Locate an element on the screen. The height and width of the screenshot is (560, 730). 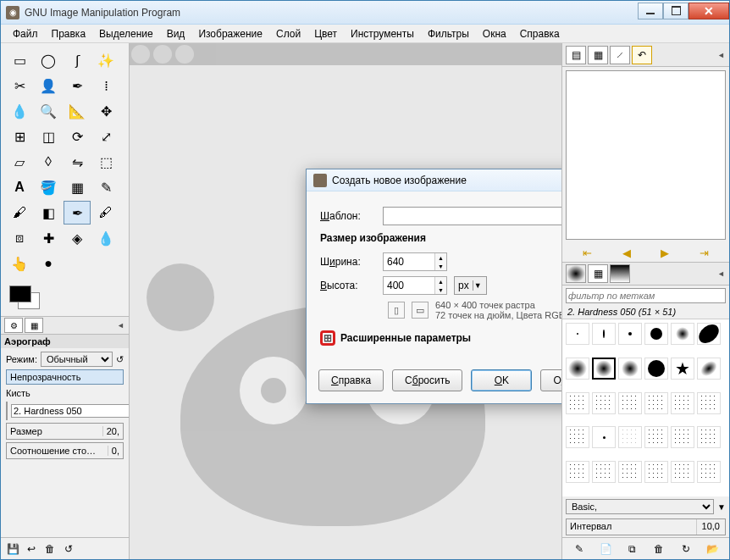
color-picker-tool: ⁞ is located at coordinates (106, 86).